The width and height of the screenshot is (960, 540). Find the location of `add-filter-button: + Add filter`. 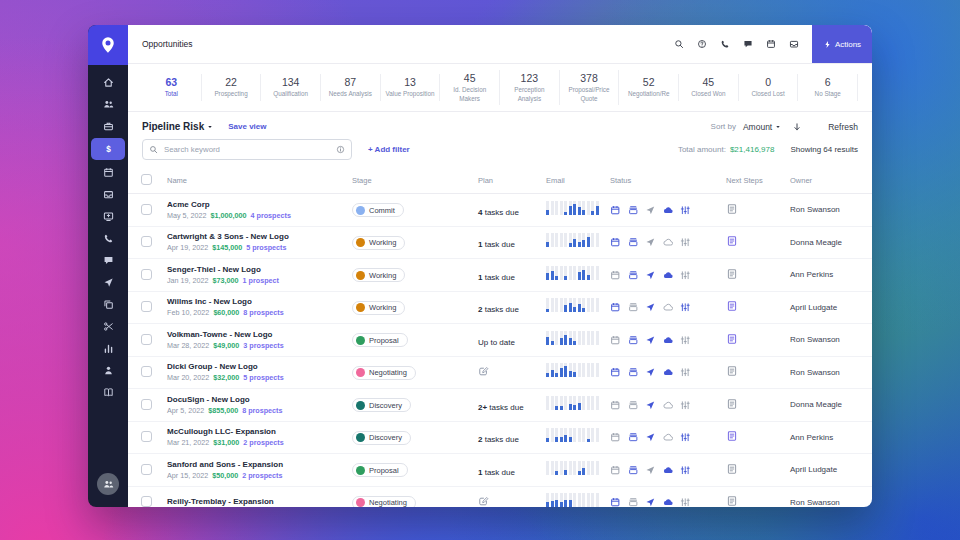

add-filter-button: + Add filter is located at coordinates (389, 150).